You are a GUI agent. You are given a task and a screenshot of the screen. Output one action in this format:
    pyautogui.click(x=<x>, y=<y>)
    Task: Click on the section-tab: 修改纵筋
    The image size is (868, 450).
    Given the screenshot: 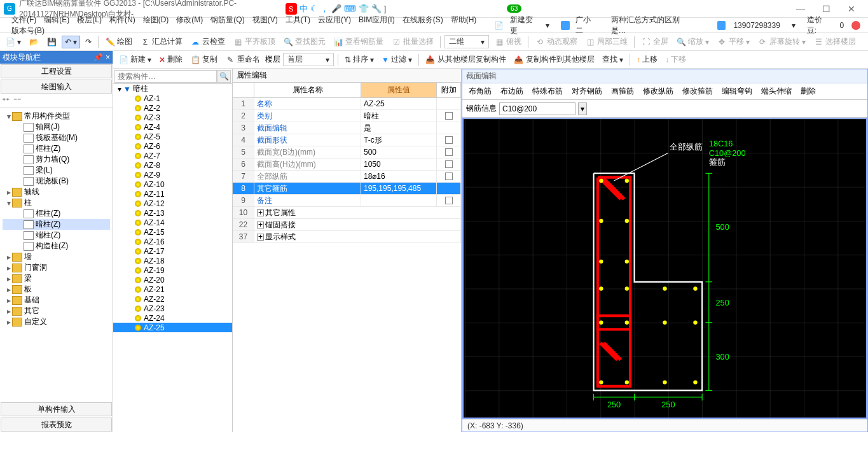 What is the action you would take?
    pyautogui.click(x=658, y=92)
    